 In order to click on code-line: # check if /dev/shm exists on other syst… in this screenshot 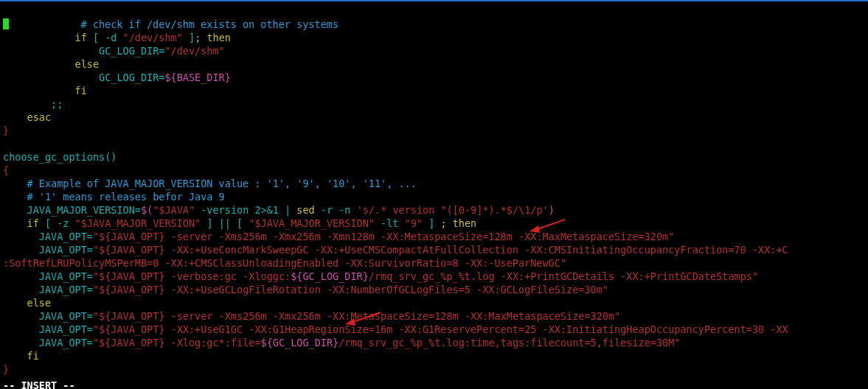, I will do `click(171, 24)`.